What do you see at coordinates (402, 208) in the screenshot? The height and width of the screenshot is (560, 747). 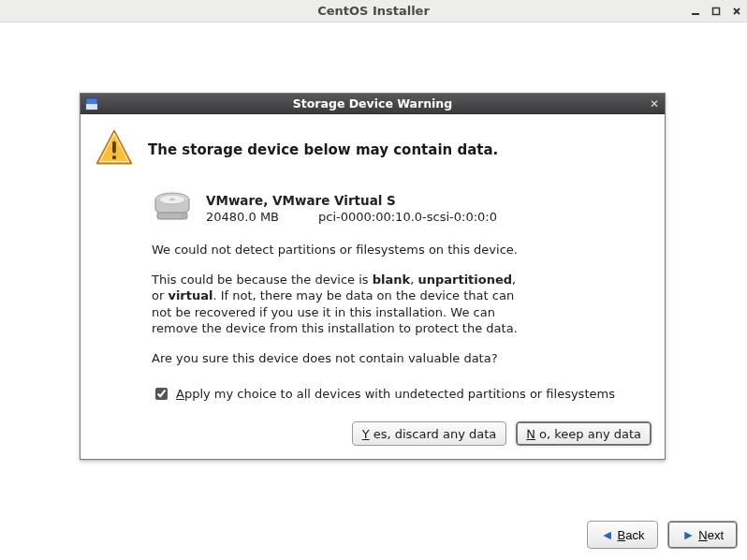 I see `device-row: VMware, VMware Virtual S 20480.0 MBpci-0…` at bounding box center [402, 208].